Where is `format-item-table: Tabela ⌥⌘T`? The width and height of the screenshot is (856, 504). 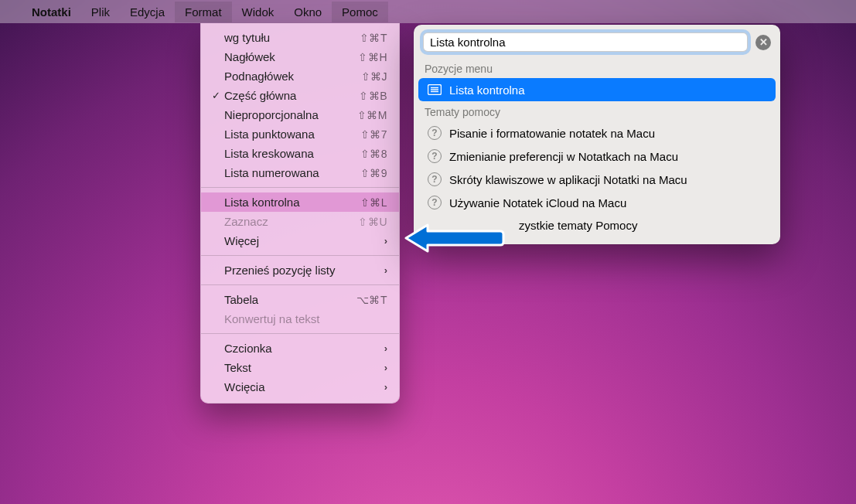 format-item-table: Tabela ⌥⌘T is located at coordinates (300, 300).